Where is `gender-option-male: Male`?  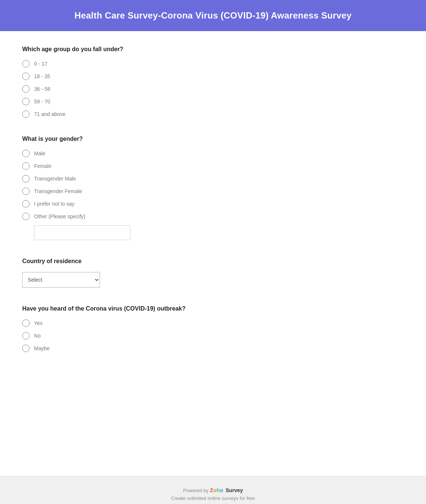 gender-option-male: Male is located at coordinates (213, 153).